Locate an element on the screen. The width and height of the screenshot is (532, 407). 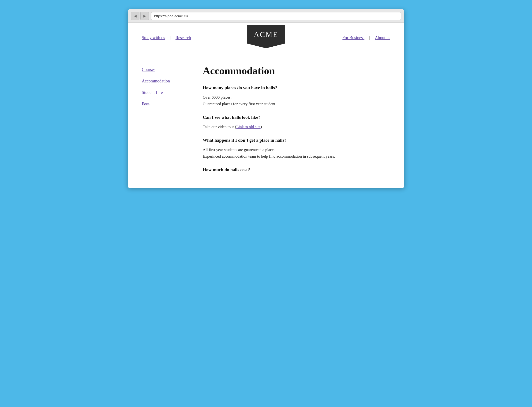
nav-about-us: About us is located at coordinates (382, 38).